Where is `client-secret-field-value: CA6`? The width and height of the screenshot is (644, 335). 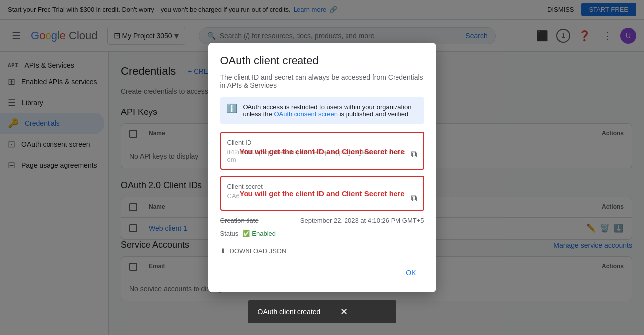 client-secret-field-value: CA6 is located at coordinates (317, 196).